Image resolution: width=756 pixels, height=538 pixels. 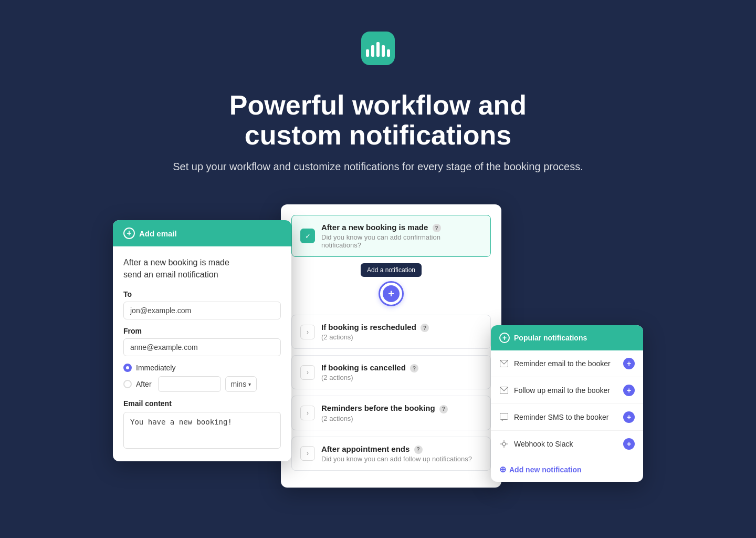 I want to click on webhook-icon, so click(x=504, y=444).